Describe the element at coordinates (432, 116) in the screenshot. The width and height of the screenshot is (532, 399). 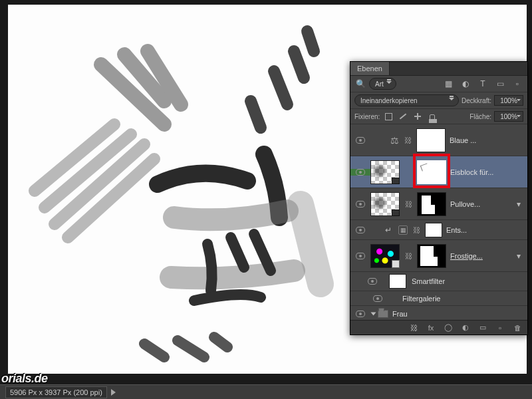
I see `lock-all-icon` at that location.